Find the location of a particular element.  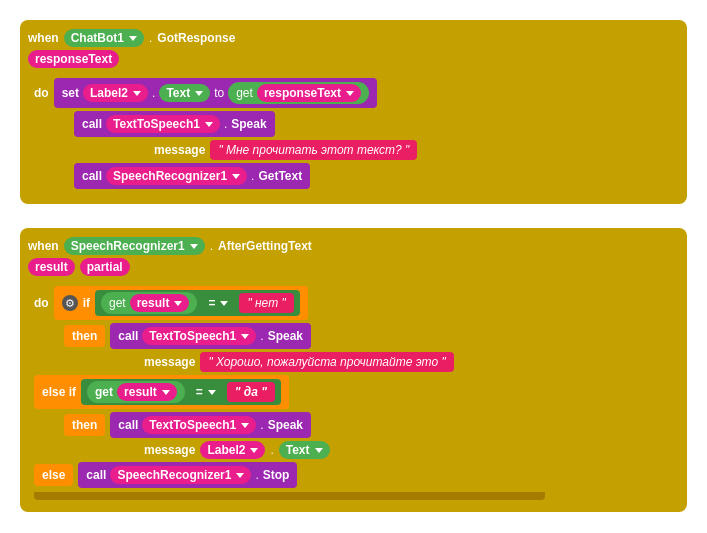

block2-else-if-row: else if get result = is located at coordinates (354, 392).